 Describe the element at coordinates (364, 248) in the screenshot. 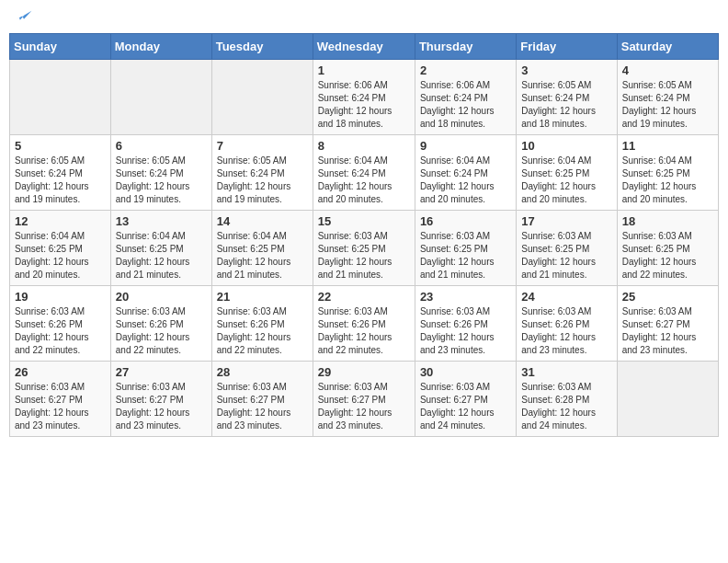

I see `calendar-cell: 15Sunrise: 6:03 AM Sunset: 6:25 PM Dayli…` at that location.